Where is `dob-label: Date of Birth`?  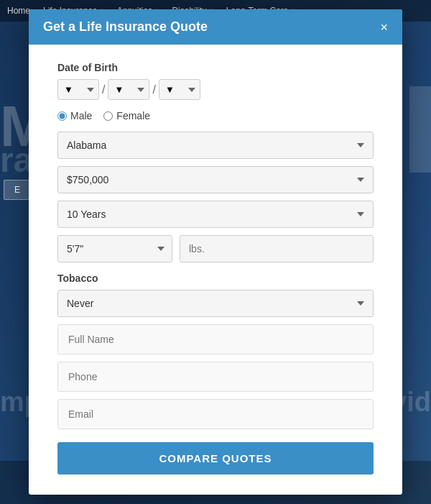 dob-label: Date of Birth is located at coordinates (216, 68).